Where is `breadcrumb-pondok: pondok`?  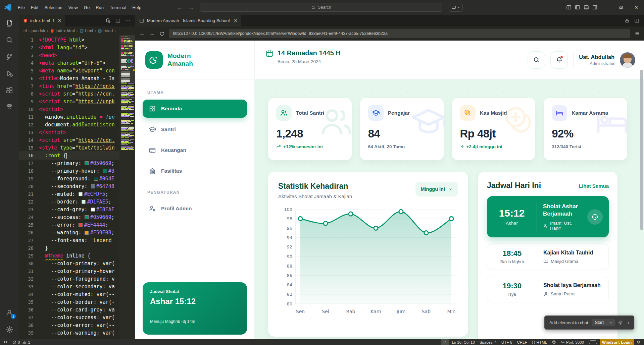 breadcrumb-pondok: pondok is located at coordinates (38, 31).